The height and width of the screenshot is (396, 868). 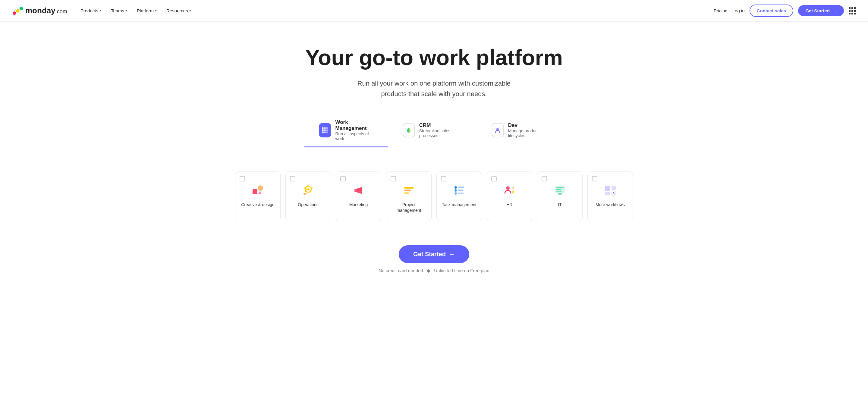 What do you see at coordinates (821, 11) in the screenshot?
I see `nav-get-started-button: Get Started →` at bounding box center [821, 11].